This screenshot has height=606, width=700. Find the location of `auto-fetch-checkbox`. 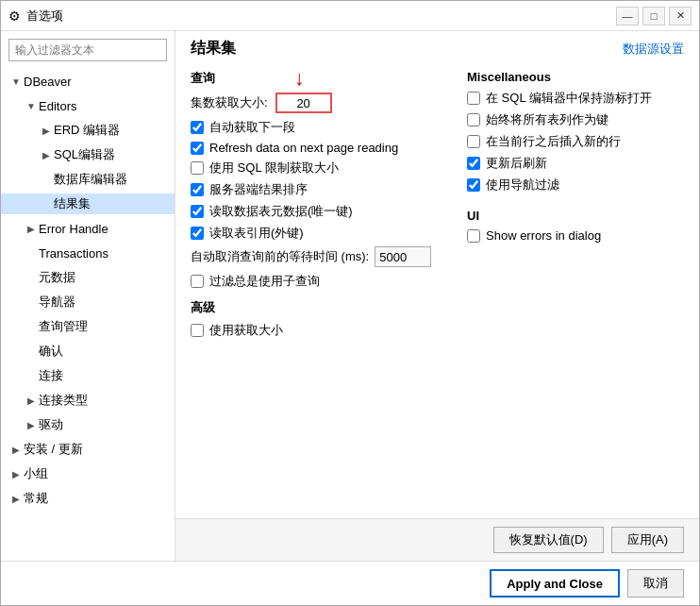

auto-fetch-checkbox is located at coordinates (197, 127).